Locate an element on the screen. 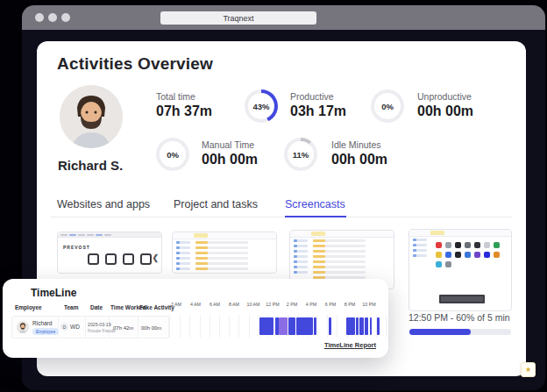  screencast-progress-fill is located at coordinates (440, 331).